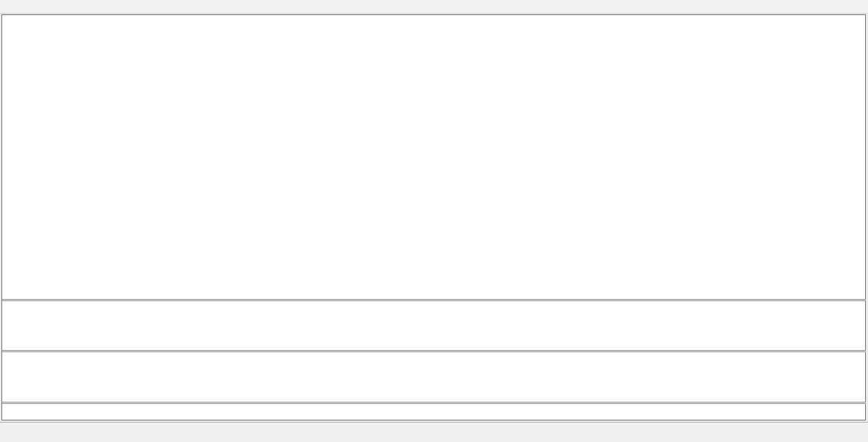  Describe the element at coordinates (434, 402) in the screenshot. I see `pane-divider-dates` at that location.